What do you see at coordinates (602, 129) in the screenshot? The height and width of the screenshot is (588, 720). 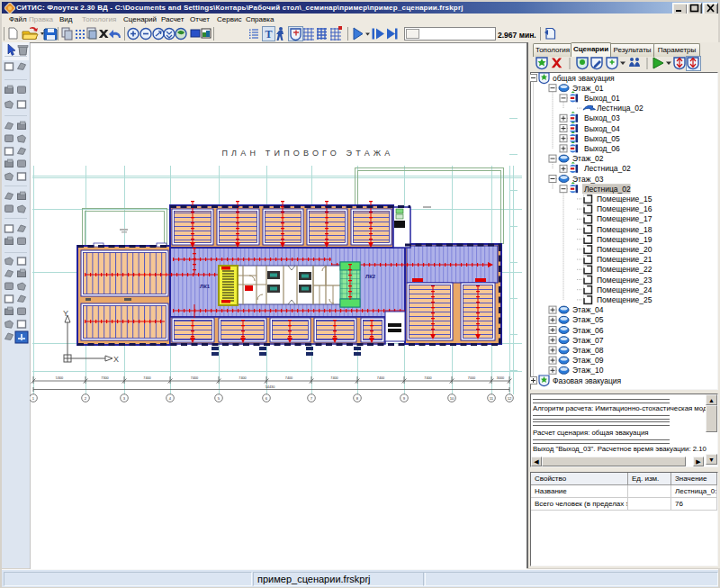 I see `svg-text: Выход_04` at bounding box center [602, 129].